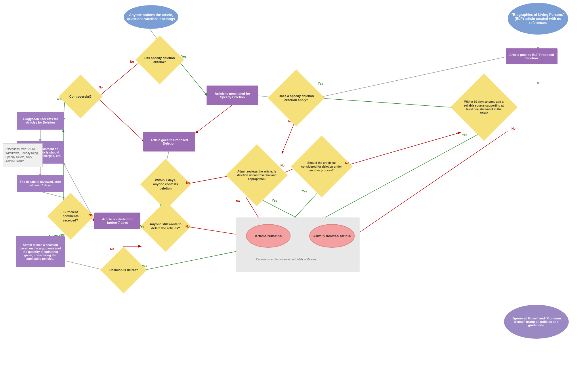 This screenshot has height=375, width=588. I want to click on should-no-label: No, so click(347, 163).